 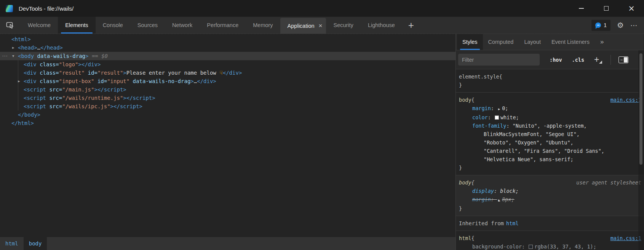 What do you see at coordinates (46, 8) in the screenshot?
I see `window-title: DevTools - file://wails/` at bounding box center [46, 8].